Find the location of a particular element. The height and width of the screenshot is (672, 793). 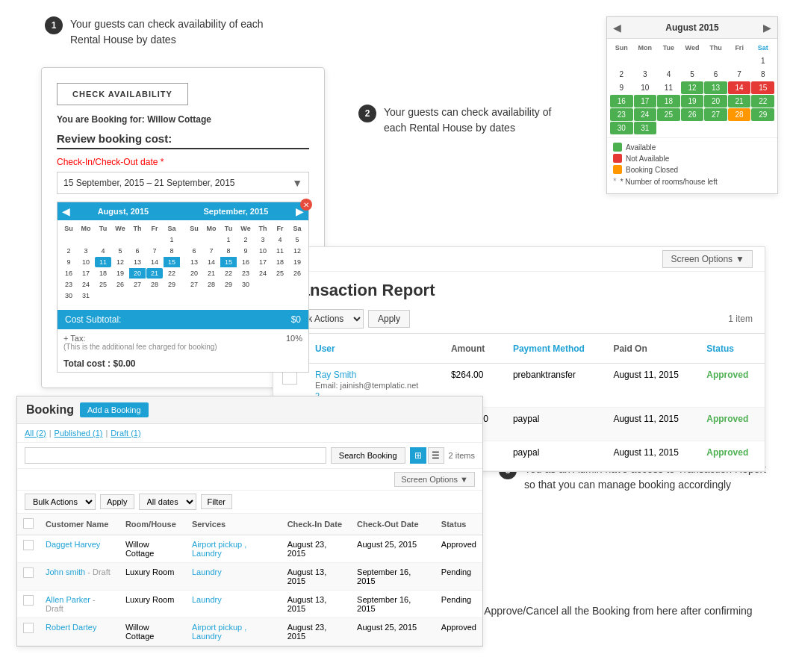

payment-method-sort-link: Payment Method is located at coordinates (549, 349).